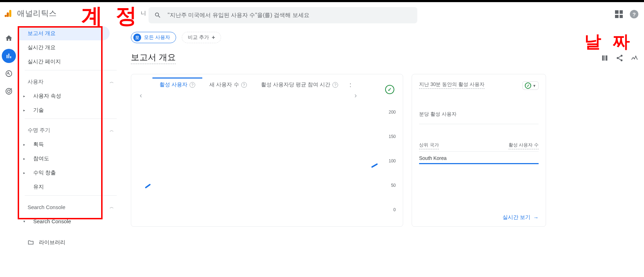  Describe the element at coordinates (52, 221) in the screenshot. I see `sidebar-item-label: Search Console` at that location.